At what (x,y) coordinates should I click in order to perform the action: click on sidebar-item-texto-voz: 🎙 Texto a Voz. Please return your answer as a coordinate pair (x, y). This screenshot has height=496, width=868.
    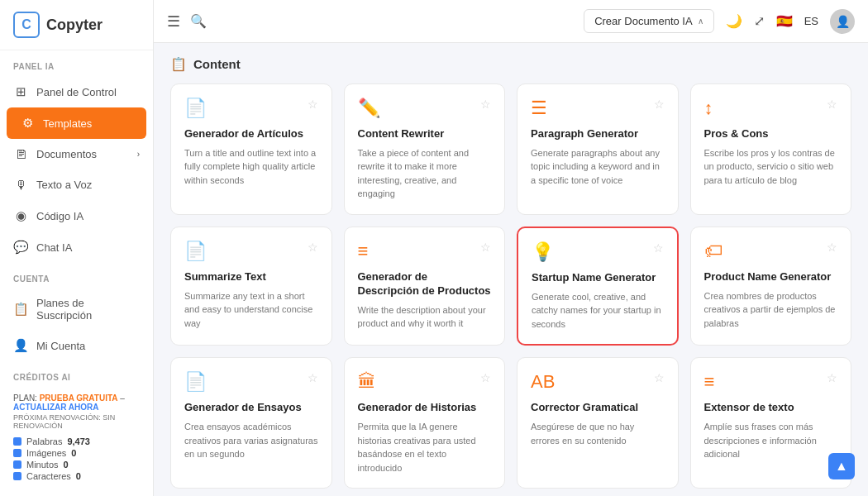
    Looking at the image, I should click on (76, 185).